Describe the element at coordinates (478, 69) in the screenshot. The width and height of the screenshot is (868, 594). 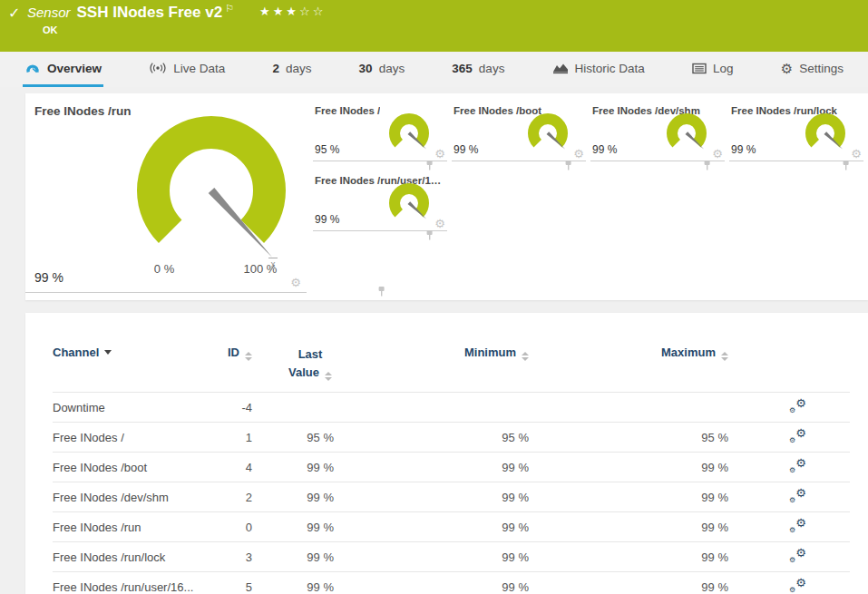
I see `tab-365-days: 365 days` at that location.